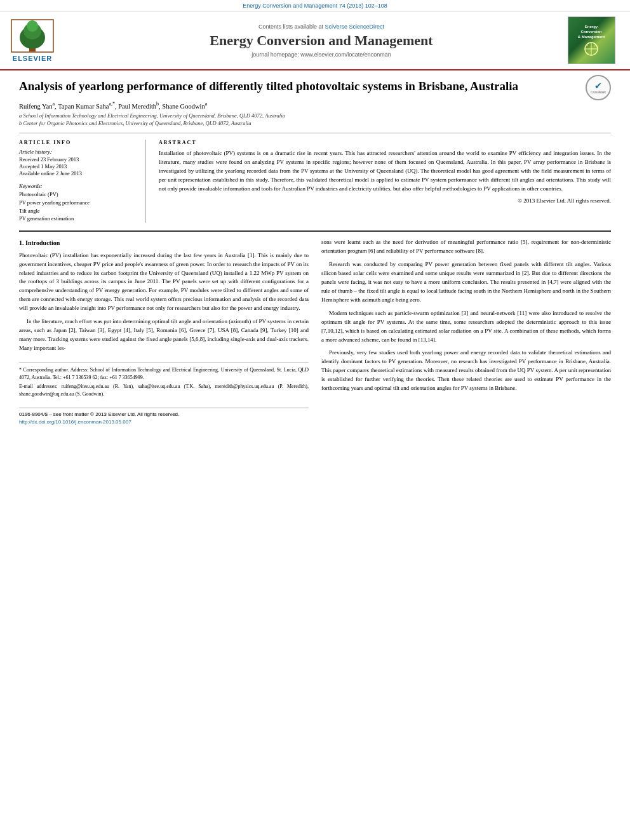  Describe the element at coordinates (598, 92) in the screenshot. I see `crossmark-label: CrossMark` at that location.